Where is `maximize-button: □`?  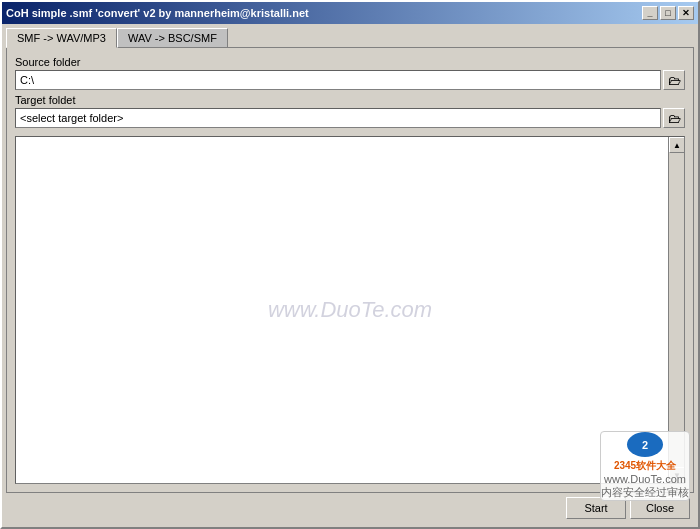 maximize-button: □ is located at coordinates (668, 13).